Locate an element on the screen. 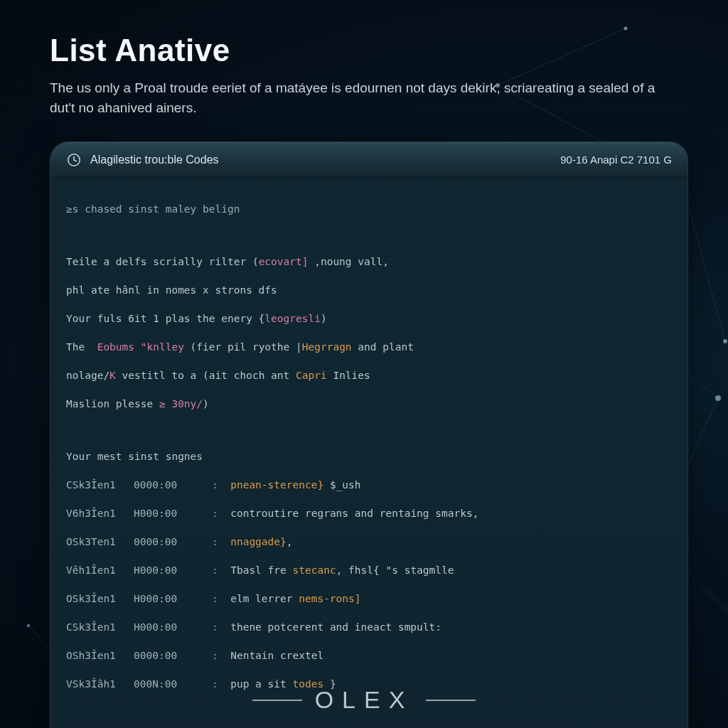 The image size is (728, 728). output-line: Your fuls 6it 1 plas the enery {leogresl… is located at coordinates (369, 318).